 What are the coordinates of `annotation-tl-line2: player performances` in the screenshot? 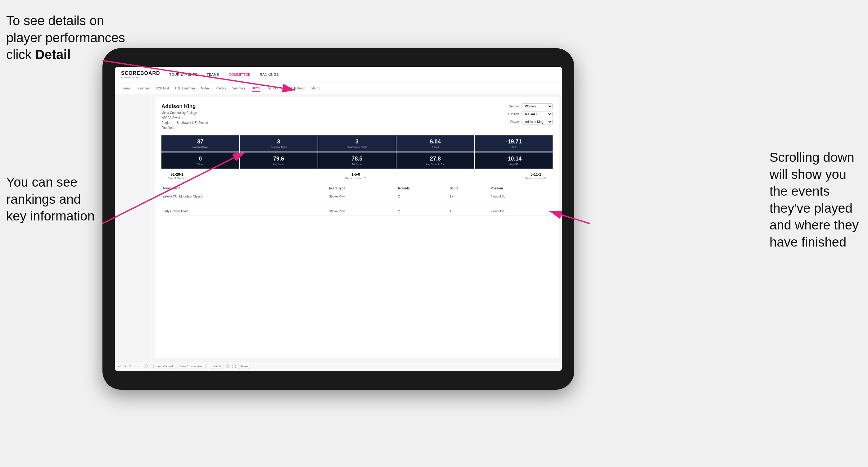 It's located at (65, 38).